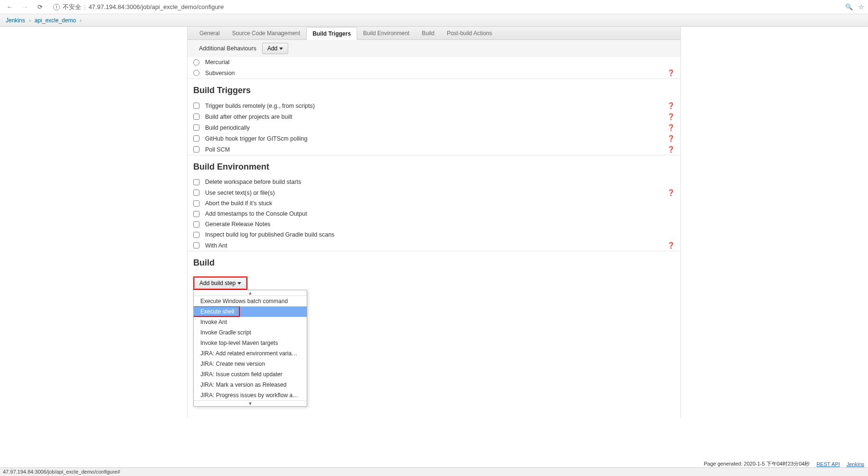 The height and width of the screenshot is (476, 868). What do you see at coordinates (156, 7) in the screenshot?
I see `url-text: 47.97.194.84:3006/job/api_excle_demo/con…` at bounding box center [156, 7].